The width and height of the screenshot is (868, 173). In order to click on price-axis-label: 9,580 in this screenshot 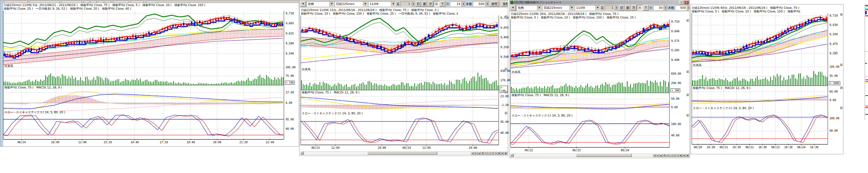, I will do `click(290, 43)`.